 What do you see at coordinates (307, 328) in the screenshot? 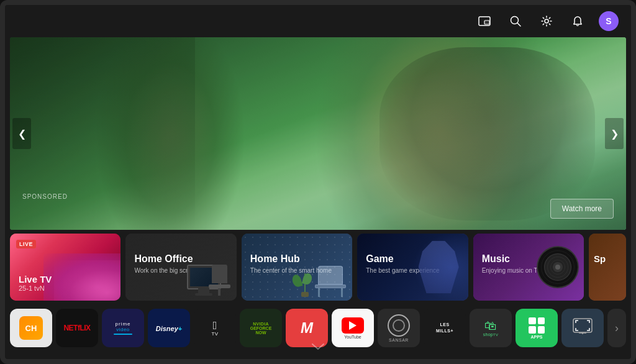
I see `masterclass-logo: M` at bounding box center [307, 328].